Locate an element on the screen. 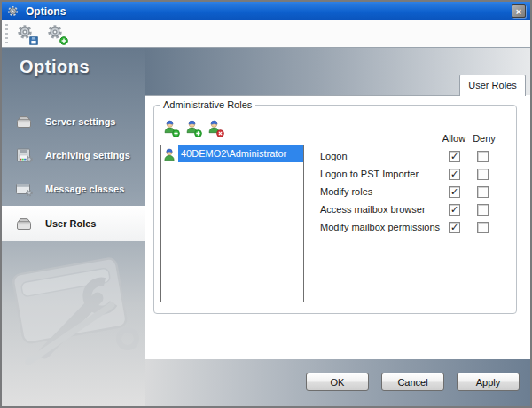 This screenshot has height=408, width=532. allow-checkbox-logon: ✓ is located at coordinates (454, 156).